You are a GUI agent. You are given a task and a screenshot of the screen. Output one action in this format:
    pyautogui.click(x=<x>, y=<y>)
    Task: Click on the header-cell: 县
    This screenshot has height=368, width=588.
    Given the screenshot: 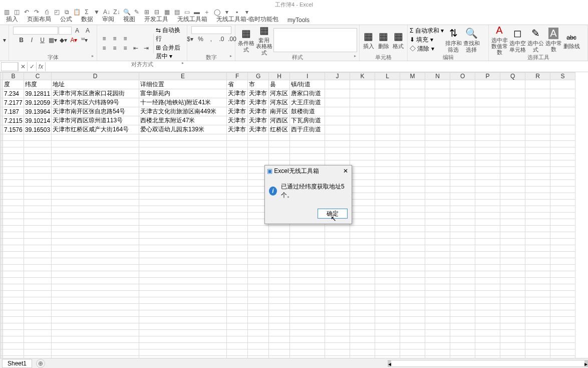 What is the action you would take?
    pyautogui.click(x=279, y=85)
    